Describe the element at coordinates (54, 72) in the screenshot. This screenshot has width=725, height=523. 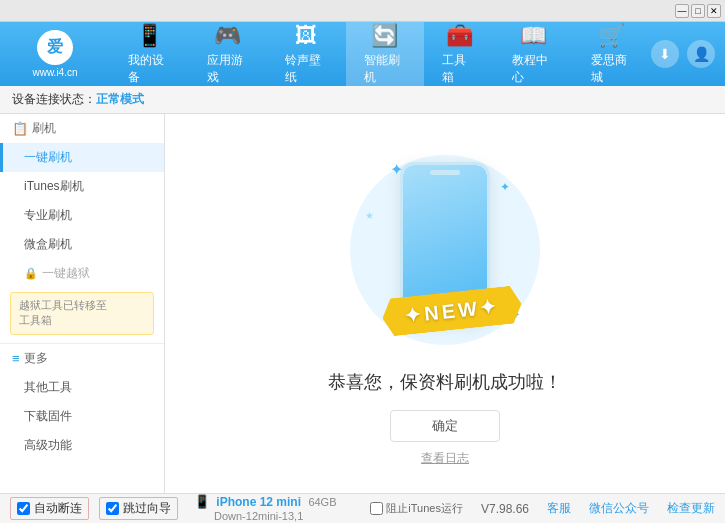
I see `logo-text: www.i4.cn` at that location.